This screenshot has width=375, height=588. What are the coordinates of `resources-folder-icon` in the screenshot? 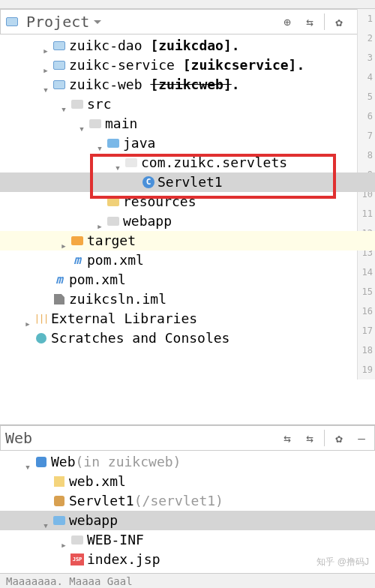 It's located at (113, 202).